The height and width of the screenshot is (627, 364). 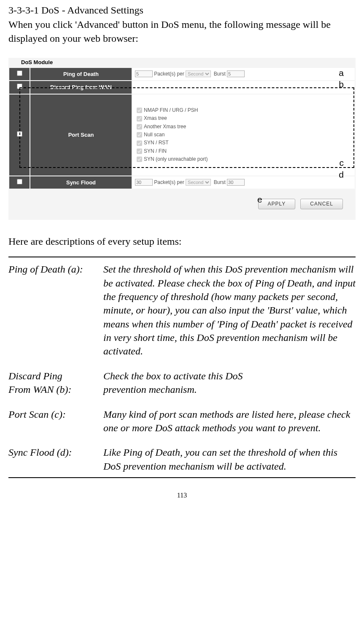 What do you see at coordinates (171, 110) in the screenshot?
I see `portscan-opt-label: NMAP FIN / URG / PSH` at bounding box center [171, 110].